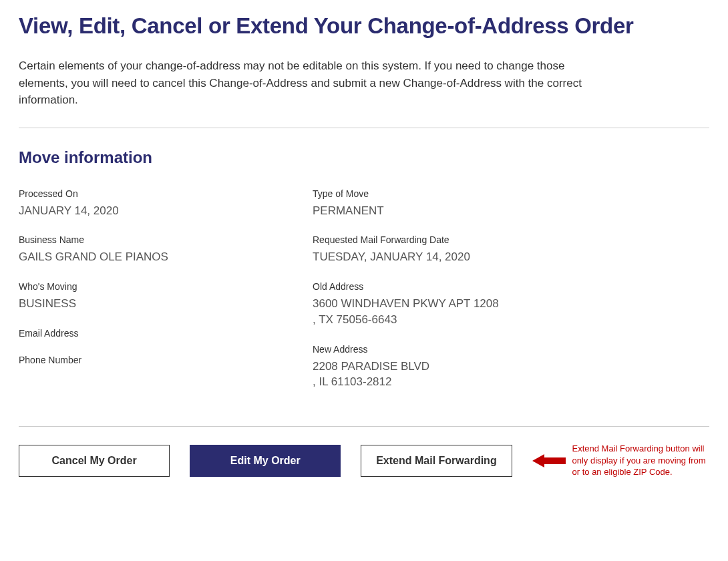 The image size is (728, 561). What do you see at coordinates (146, 211) in the screenshot?
I see `value-processed-on: JANUARY 14, 2020` at bounding box center [146, 211].